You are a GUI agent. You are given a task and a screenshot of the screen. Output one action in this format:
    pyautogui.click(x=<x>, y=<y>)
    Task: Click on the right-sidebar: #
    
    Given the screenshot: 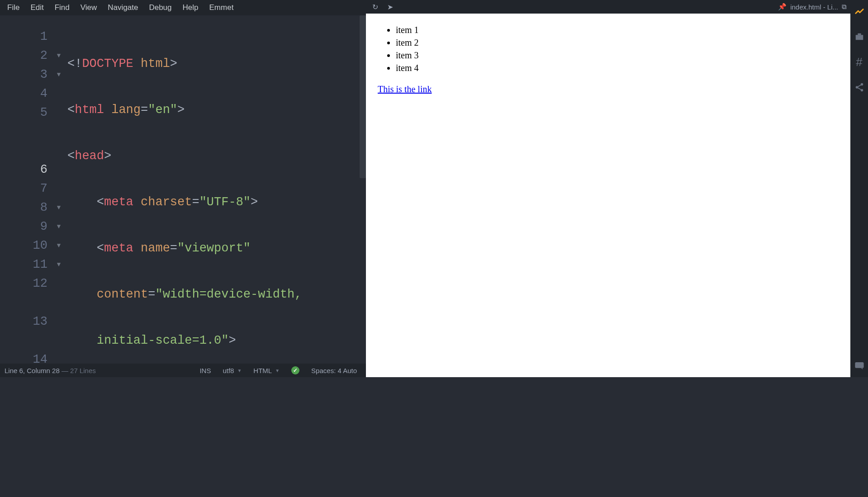 What is the action you would take?
    pyautogui.click(x=859, y=189)
    